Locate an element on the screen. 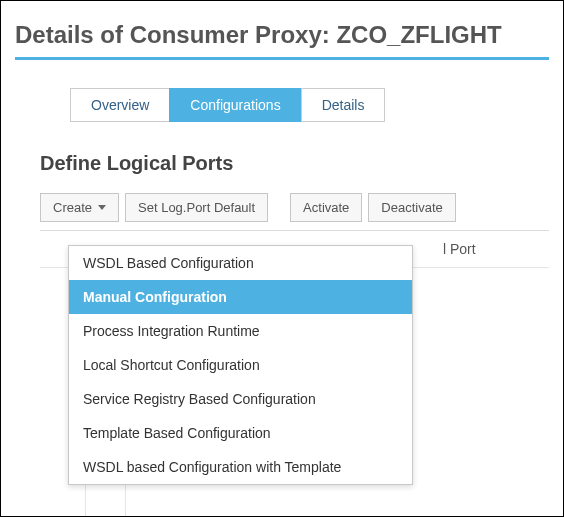  menu-item-local-shortcut-configuration: Local Shortcut Configuration is located at coordinates (240, 365).